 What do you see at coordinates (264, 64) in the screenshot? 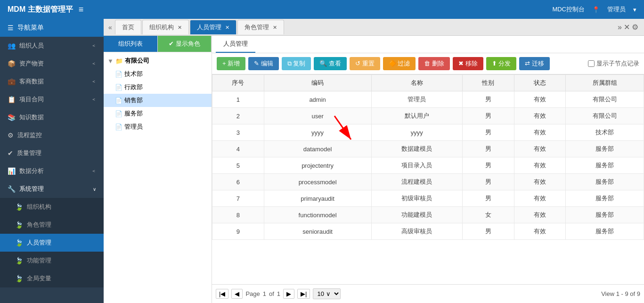
I see `edit-button: ✎ 编辑` at bounding box center [264, 64].